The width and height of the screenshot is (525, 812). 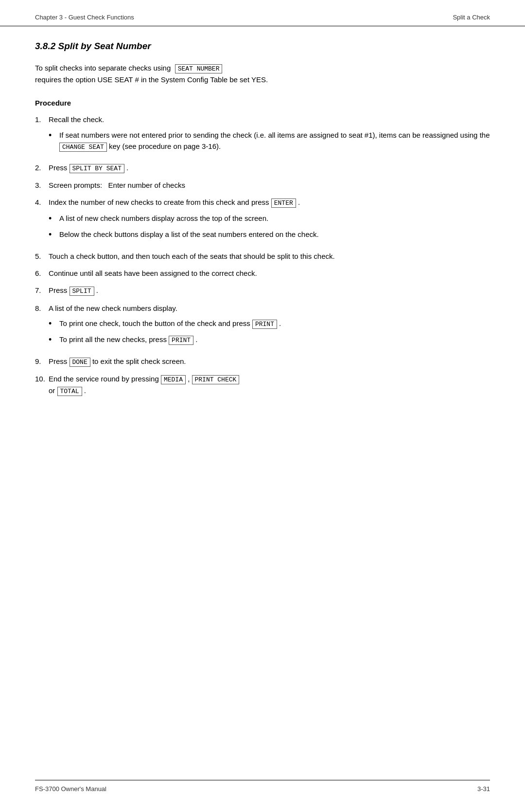 What do you see at coordinates (105, 46) in the screenshot?
I see `section-heading-text: Split by Seat Number` at bounding box center [105, 46].